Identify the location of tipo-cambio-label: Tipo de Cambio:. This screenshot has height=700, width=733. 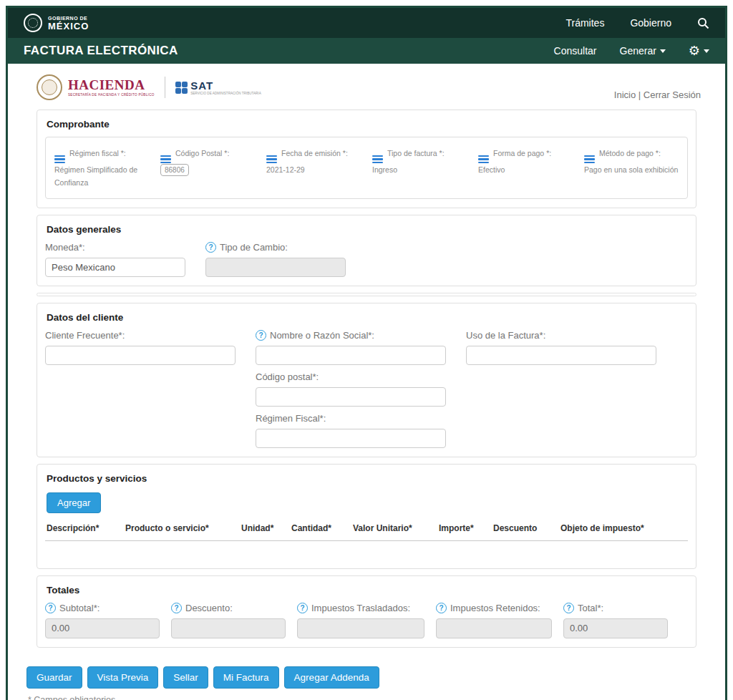
(253, 248).